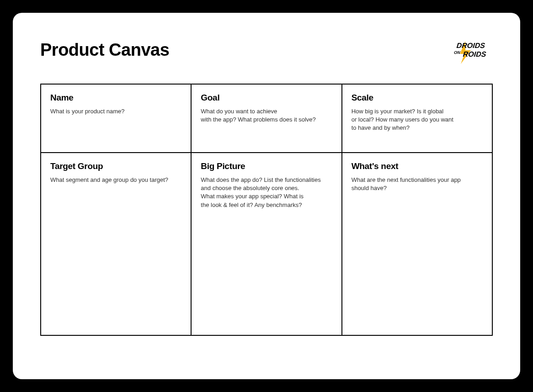 The width and height of the screenshot is (533, 392). I want to click on cell-target-group: Target Group What segment and age group …, so click(116, 244).